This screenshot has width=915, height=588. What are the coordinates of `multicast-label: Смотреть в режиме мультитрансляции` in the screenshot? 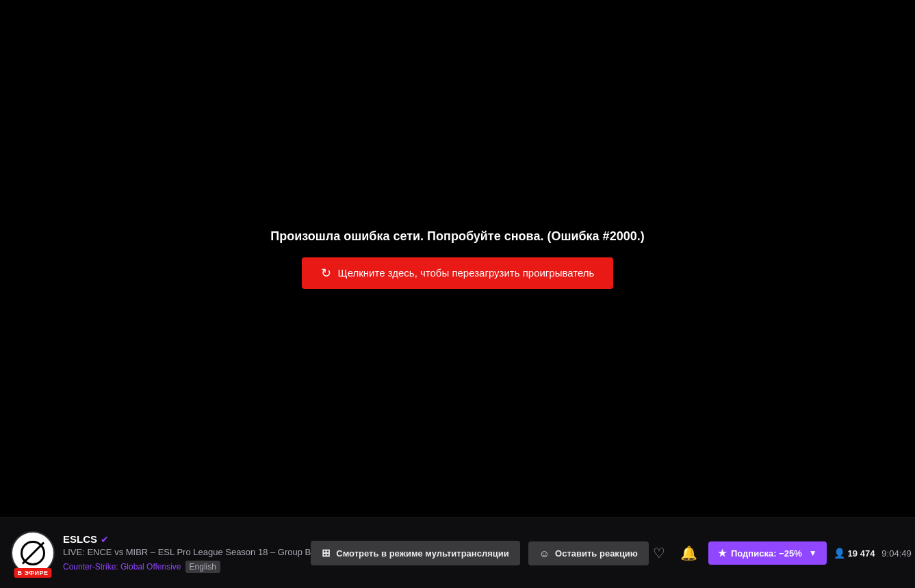 It's located at (422, 553).